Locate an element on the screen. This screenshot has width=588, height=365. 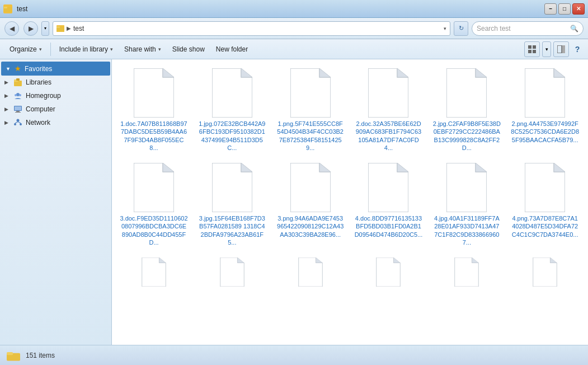
libraries-icon is located at coordinates (18, 82).